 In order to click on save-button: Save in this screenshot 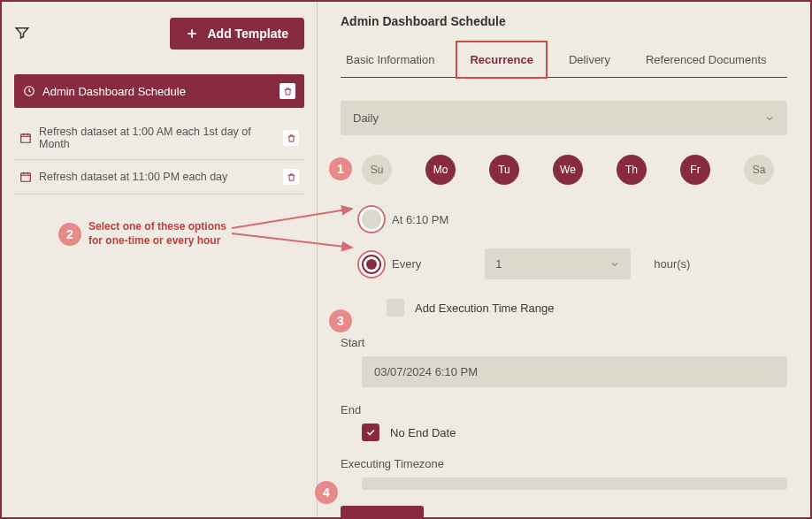, I will do `click(382, 513)`.